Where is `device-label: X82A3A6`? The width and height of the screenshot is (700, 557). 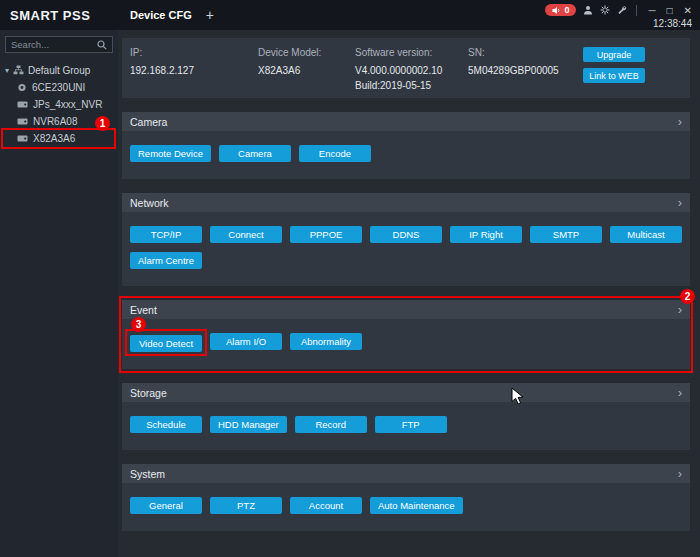 device-label: X82A3A6 is located at coordinates (54, 138).